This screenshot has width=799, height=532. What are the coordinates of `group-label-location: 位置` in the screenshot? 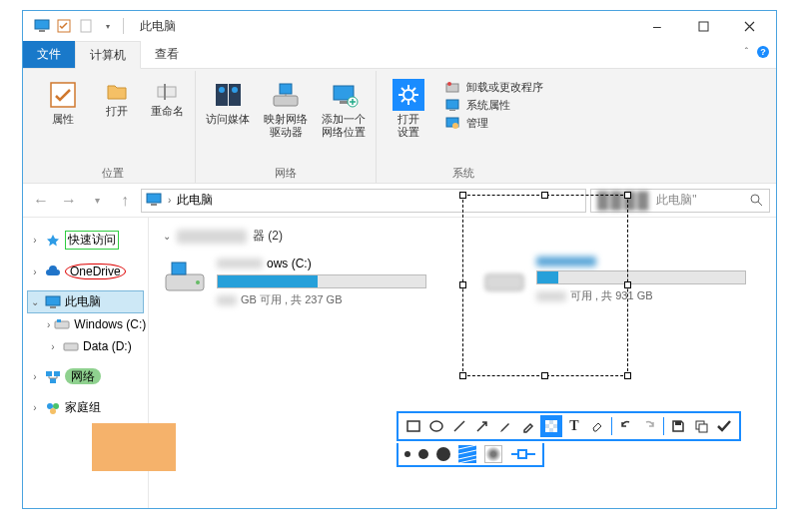 It's located at (113, 174).